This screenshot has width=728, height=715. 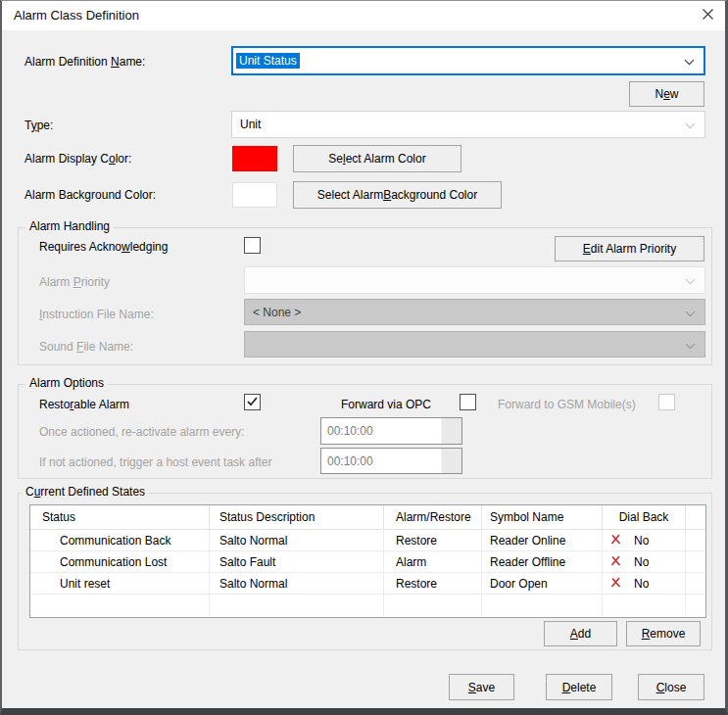 What do you see at coordinates (364, 431) in the screenshot?
I see `alarm-options-group: Alarm Options Restorable Alarm Forward v…` at bounding box center [364, 431].